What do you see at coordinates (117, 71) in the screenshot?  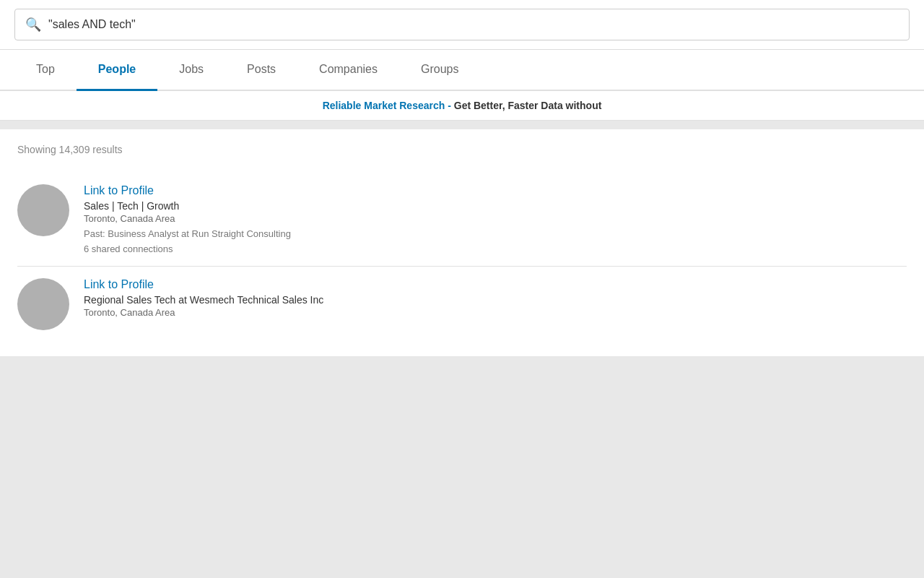 I see `tab-people: People` at bounding box center [117, 71].